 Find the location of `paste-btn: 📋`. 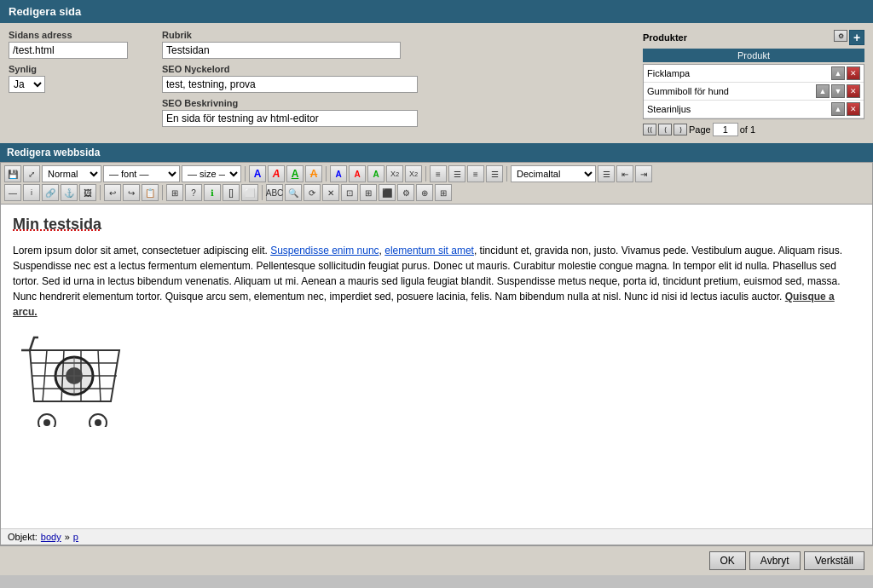

paste-btn: 📋 is located at coordinates (150, 193).